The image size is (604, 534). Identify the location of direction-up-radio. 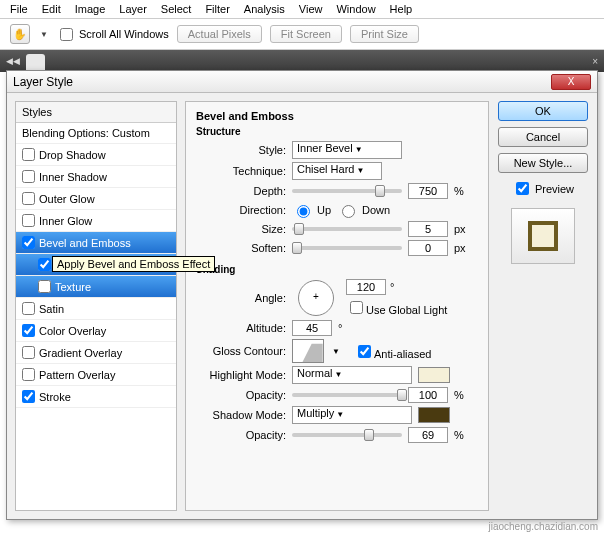
(304, 212).